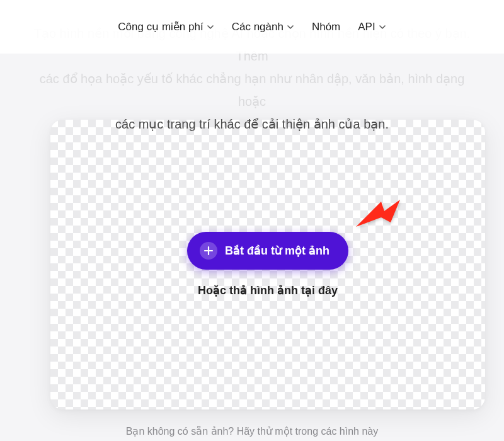 The width and height of the screenshot is (504, 441). What do you see at coordinates (367, 27) in the screenshot?
I see `nav-label: API` at bounding box center [367, 27].